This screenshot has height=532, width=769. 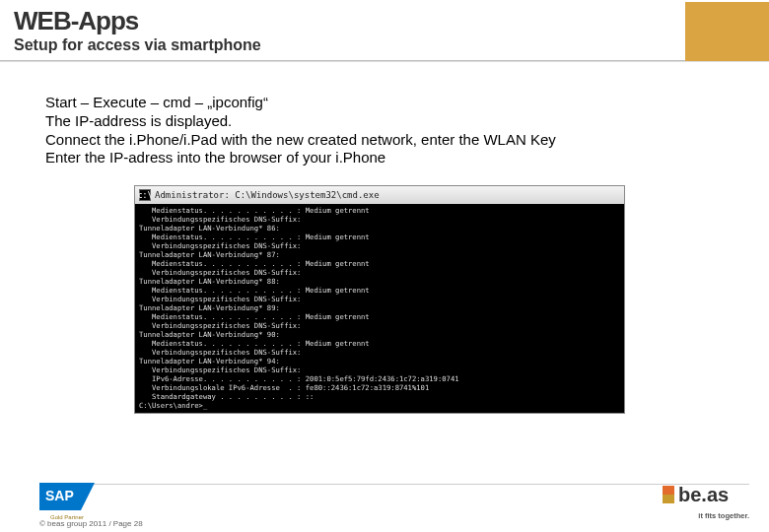 What do you see at coordinates (380, 307) in the screenshot?
I see `cmd-line: Tunneladapter LAN-Verbindung* 89:` at bounding box center [380, 307].